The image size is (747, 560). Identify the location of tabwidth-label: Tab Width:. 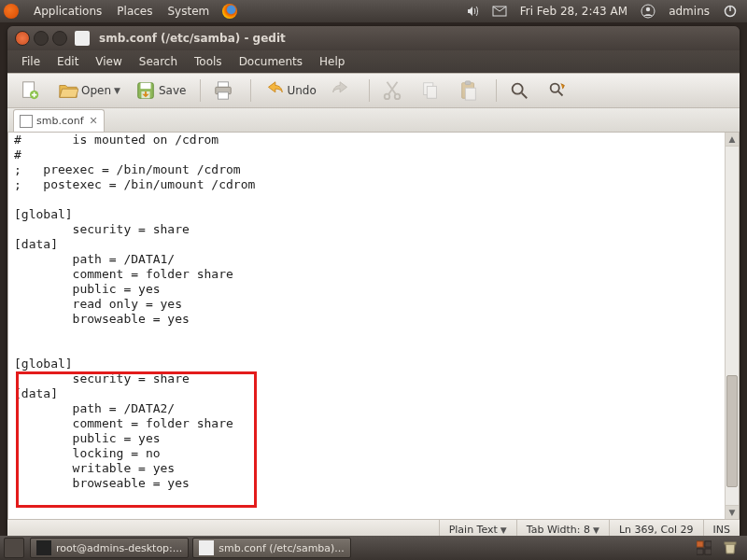
(554, 530).